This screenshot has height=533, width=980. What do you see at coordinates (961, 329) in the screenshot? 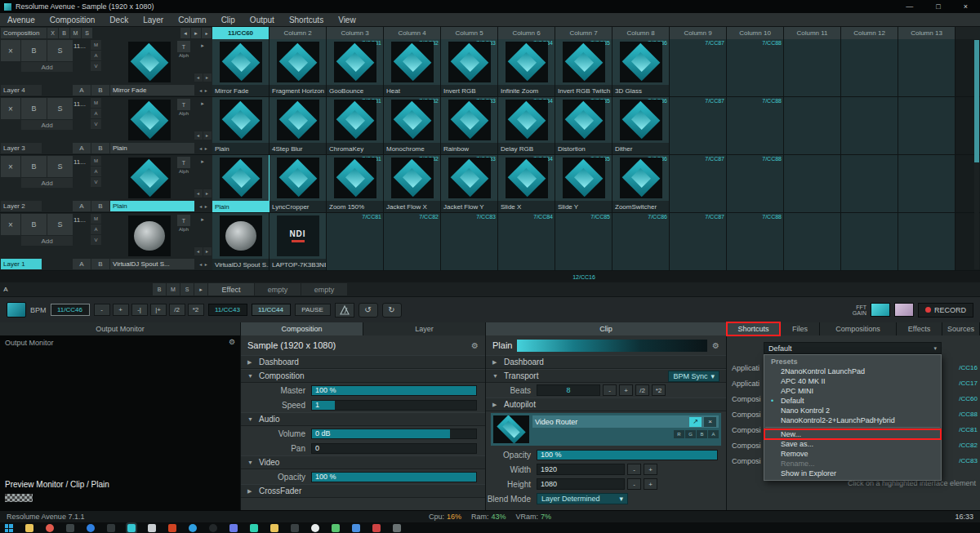
I see `tab-sources: Sources` at bounding box center [961, 329].